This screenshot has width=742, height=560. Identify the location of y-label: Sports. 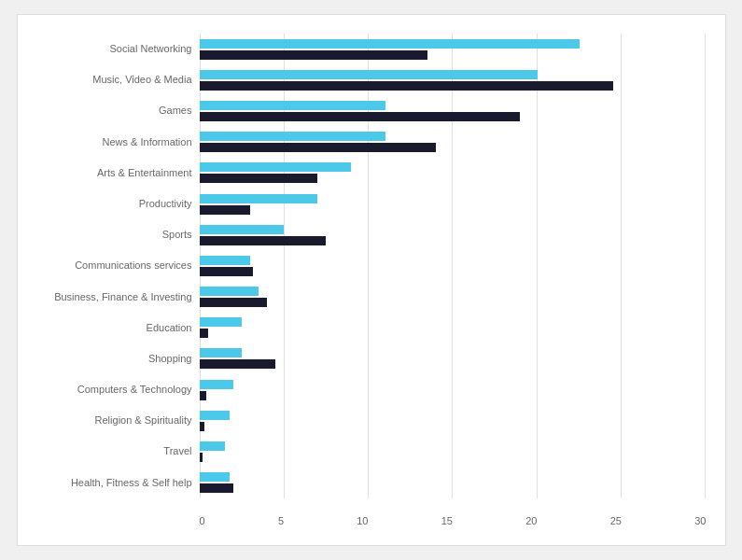
(110, 235).